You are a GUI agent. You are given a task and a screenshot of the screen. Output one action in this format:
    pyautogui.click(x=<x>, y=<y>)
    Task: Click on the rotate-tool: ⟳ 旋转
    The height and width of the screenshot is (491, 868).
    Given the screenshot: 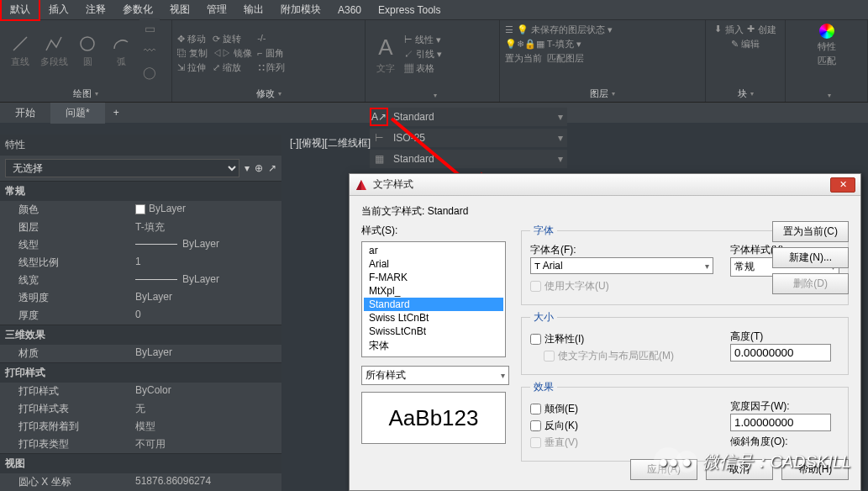 What is the action you would take?
    pyautogui.click(x=232, y=39)
    